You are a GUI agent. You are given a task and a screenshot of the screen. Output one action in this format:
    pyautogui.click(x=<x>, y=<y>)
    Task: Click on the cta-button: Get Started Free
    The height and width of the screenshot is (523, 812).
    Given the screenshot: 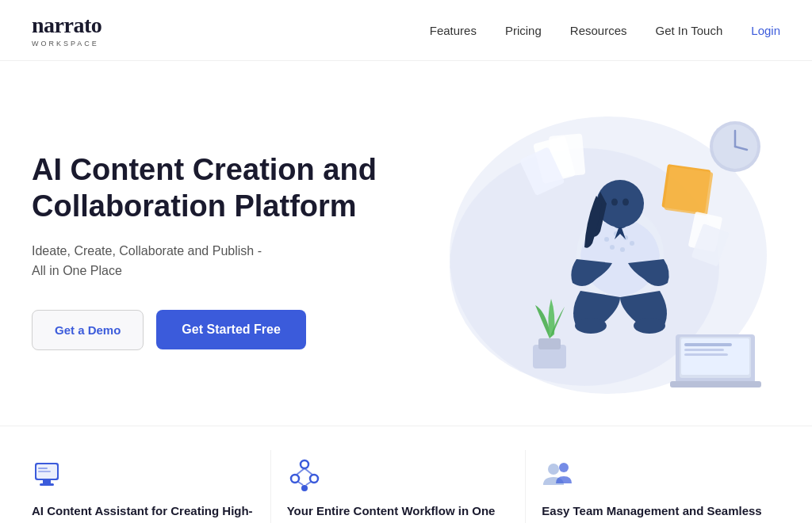 What is the action you would take?
    pyautogui.click(x=231, y=330)
    